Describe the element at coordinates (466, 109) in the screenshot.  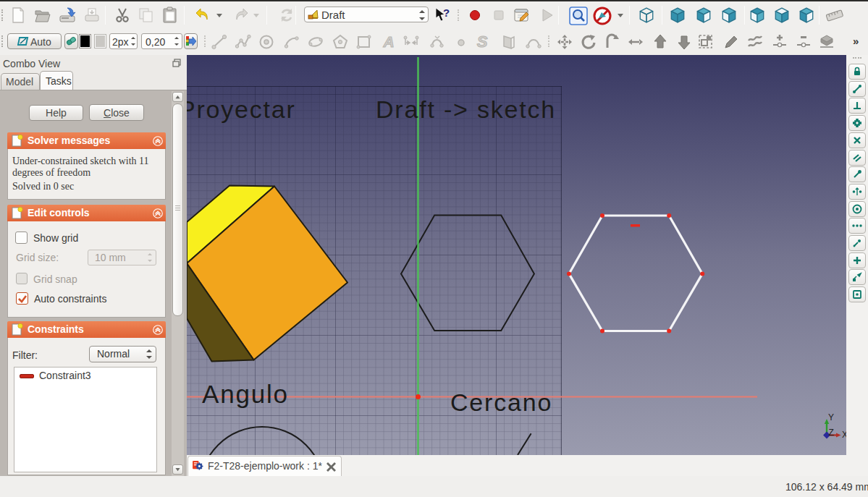
I see `svg-text: Draft -> sketch` at that location.